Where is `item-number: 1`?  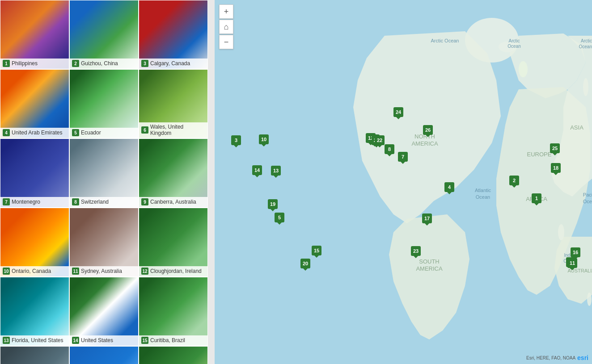
item-number: 1 is located at coordinates (6, 63).